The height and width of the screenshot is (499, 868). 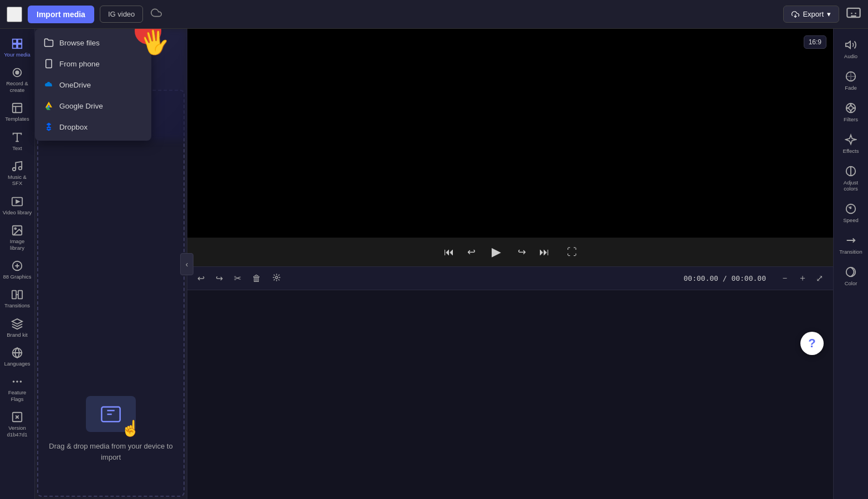 I want to click on sidebar-item-brand: Brand kit, so click(x=17, y=328).